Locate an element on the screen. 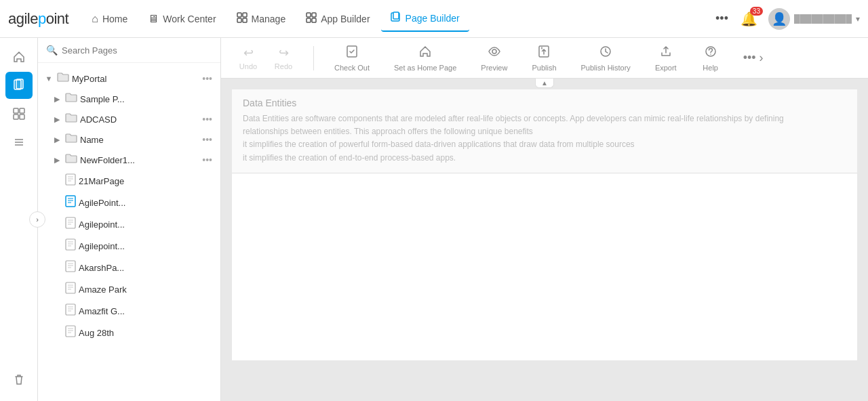 The height and width of the screenshot is (401, 868). nav-item-pagebuilder: Page Builder is located at coordinates (425, 19).